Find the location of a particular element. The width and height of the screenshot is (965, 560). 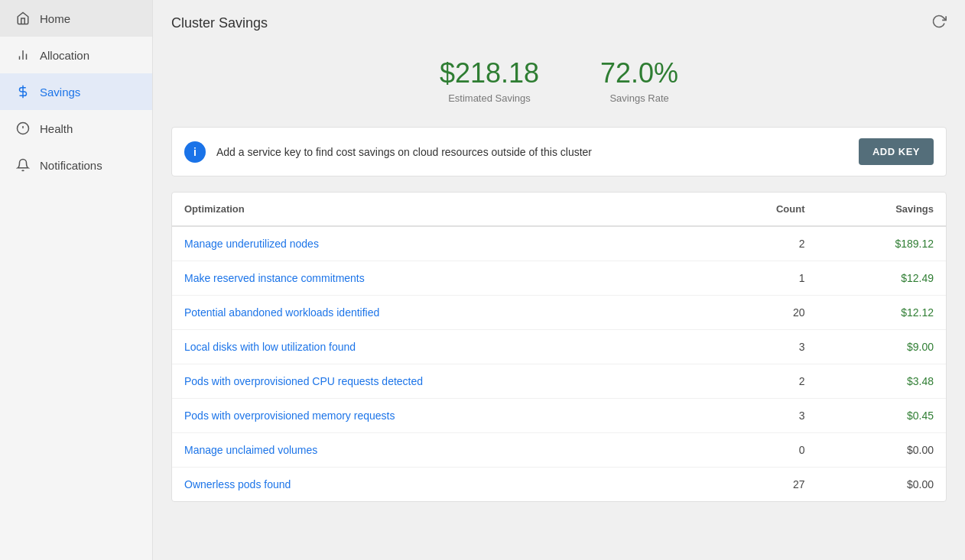

count-cell: 0 is located at coordinates (763, 451).